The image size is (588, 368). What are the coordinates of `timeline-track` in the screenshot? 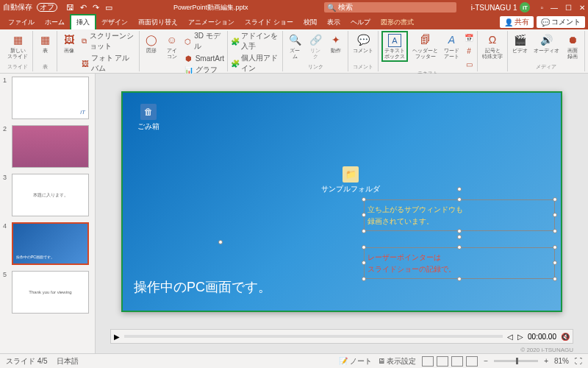 It's located at (313, 336).